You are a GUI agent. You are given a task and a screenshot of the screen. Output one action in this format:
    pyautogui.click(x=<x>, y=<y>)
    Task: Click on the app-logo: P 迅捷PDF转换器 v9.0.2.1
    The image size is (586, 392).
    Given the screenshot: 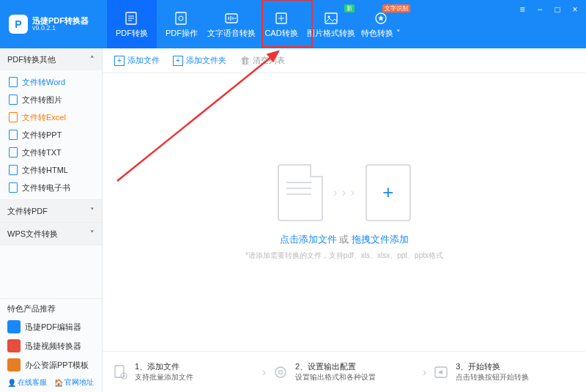 What is the action you would take?
    pyautogui.click(x=56, y=24)
    